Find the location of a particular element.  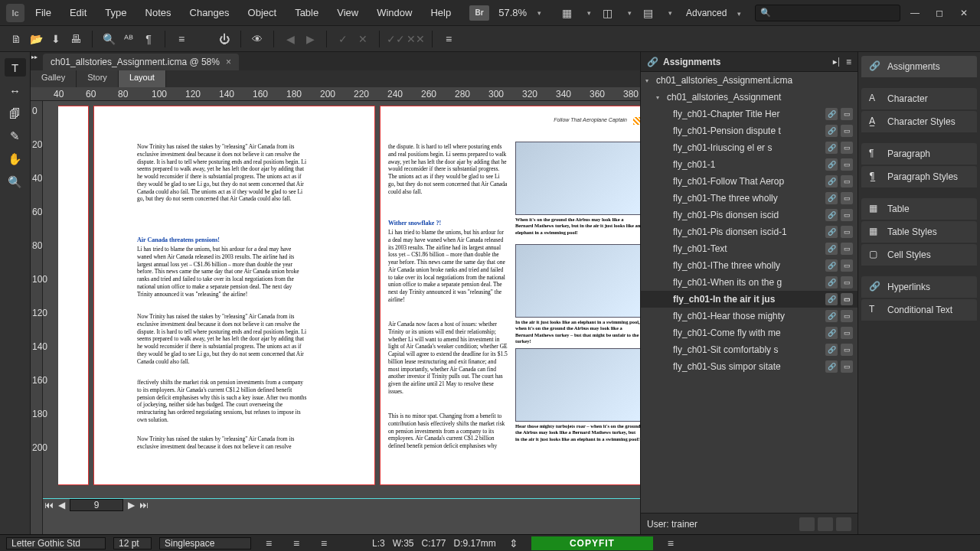

body-text: ffectively shifts the market risk on pen… is located at coordinates (222, 401).